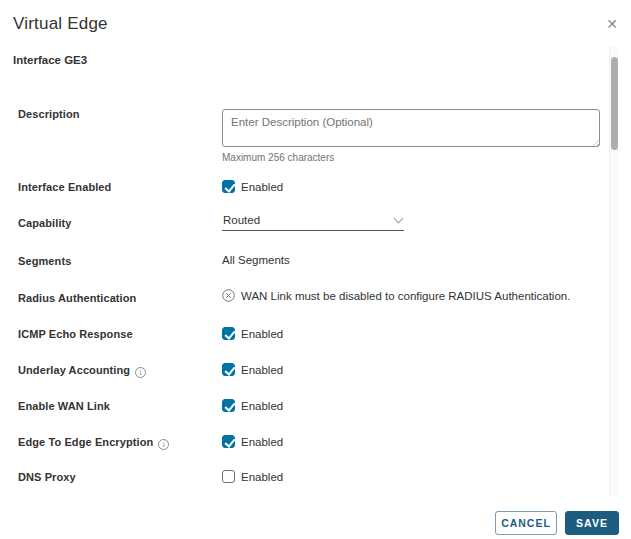  I want to click on interface-enabled-checkbox, so click(228, 186).